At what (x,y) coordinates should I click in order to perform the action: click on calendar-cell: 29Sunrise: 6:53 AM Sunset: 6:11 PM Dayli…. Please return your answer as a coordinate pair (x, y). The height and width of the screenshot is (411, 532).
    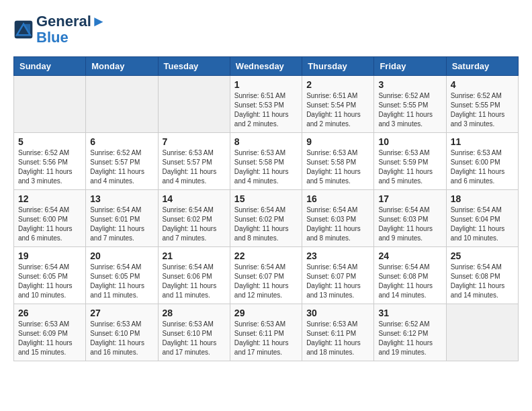
    Looking at the image, I should click on (266, 333).